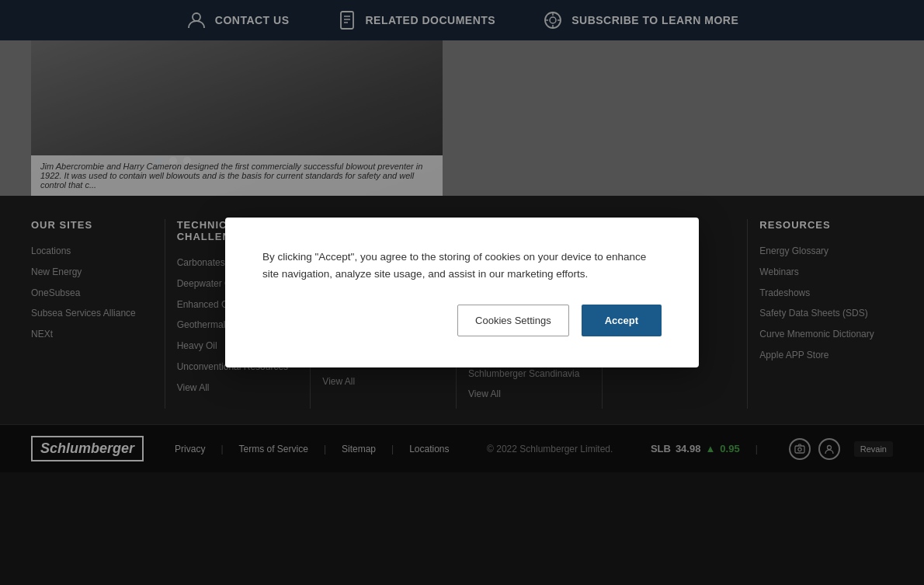 Image resolution: width=924 pixels, height=585 pixels. Describe the element at coordinates (462, 292) in the screenshot. I see `cookie-modal: By clicking "Accept", you agree to the s…` at that location.